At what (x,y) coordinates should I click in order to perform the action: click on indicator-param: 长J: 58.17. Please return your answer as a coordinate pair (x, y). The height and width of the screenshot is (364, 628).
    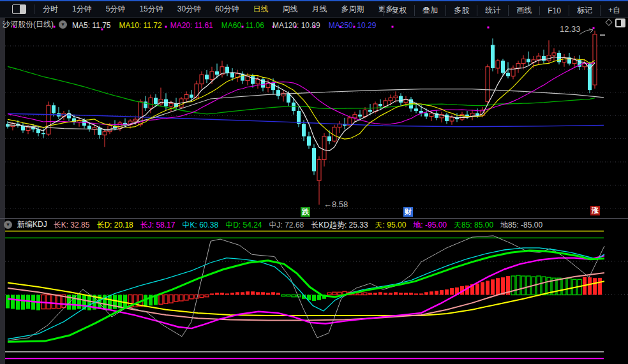
    Looking at the image, I should click on (158, 225).